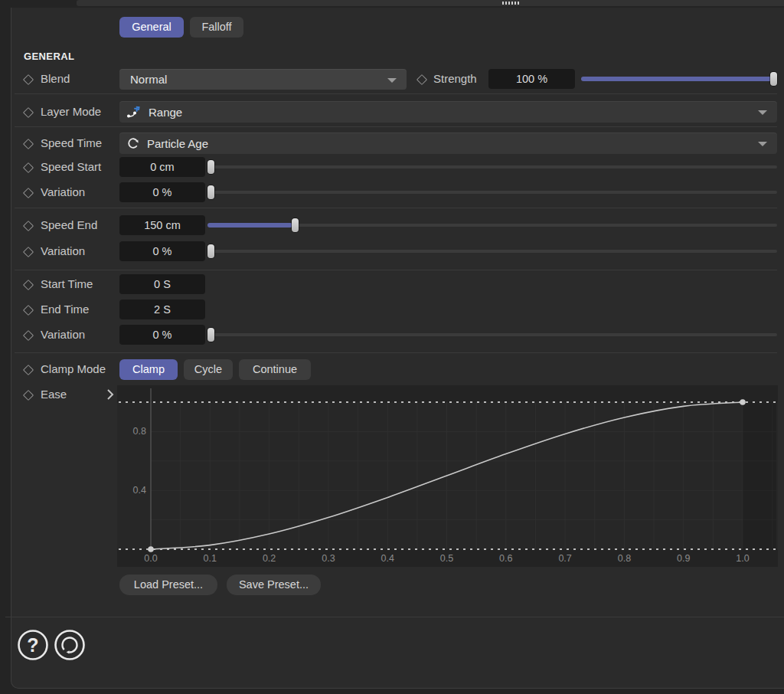 Image resolution: width=784 pixels, height=694 pixels. Describe the element at coordinates (531, 79) in the screenshot. I see `strength-field: 100 %` at that location.